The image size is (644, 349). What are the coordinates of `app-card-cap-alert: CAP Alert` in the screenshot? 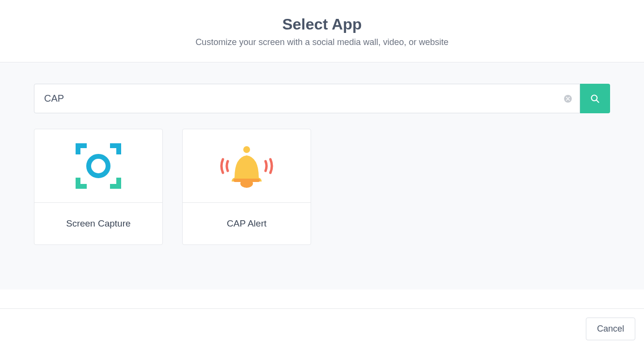 It's located at (247, 187).